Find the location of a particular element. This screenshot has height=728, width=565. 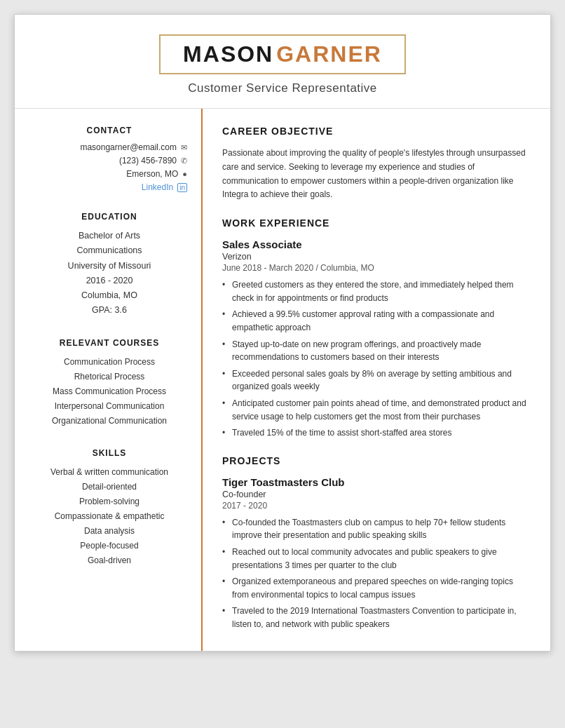

skill-item: Detail-oriented is located at coordinates (109, 487).